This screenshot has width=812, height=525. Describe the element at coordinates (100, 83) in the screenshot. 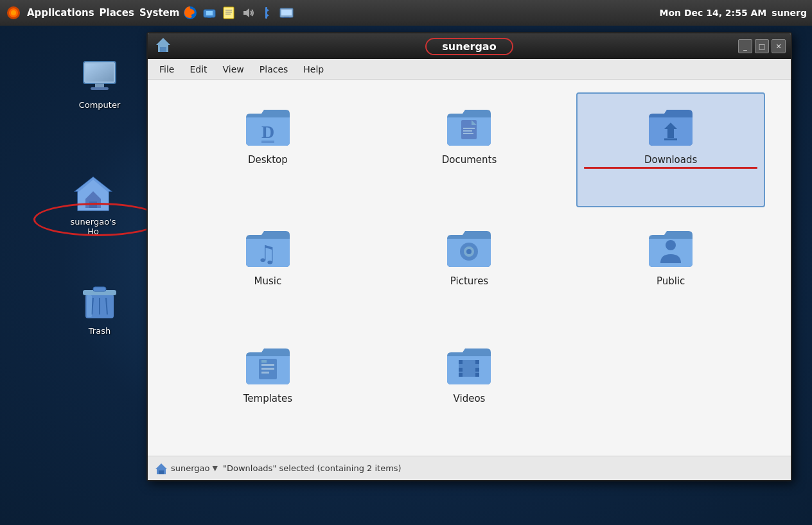

I see `desktop-icon-computer: Computer` at that location.